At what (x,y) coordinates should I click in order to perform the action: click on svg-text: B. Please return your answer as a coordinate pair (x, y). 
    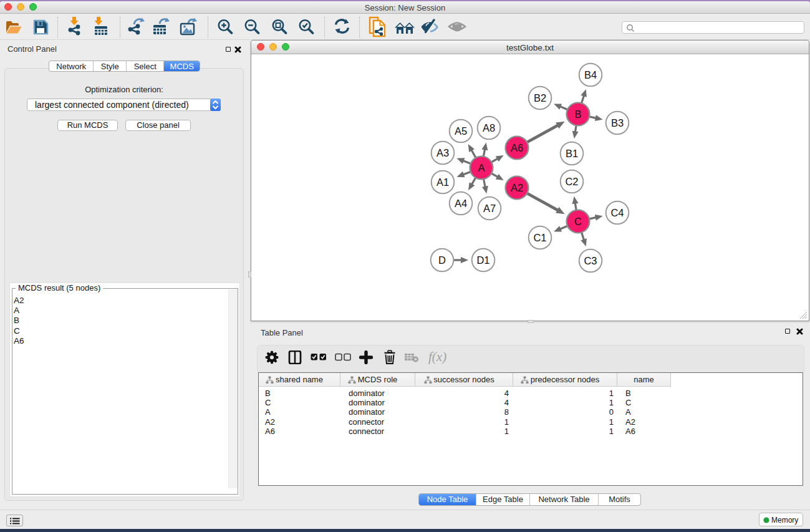
    Looking at the image, I should click on (577, 114).